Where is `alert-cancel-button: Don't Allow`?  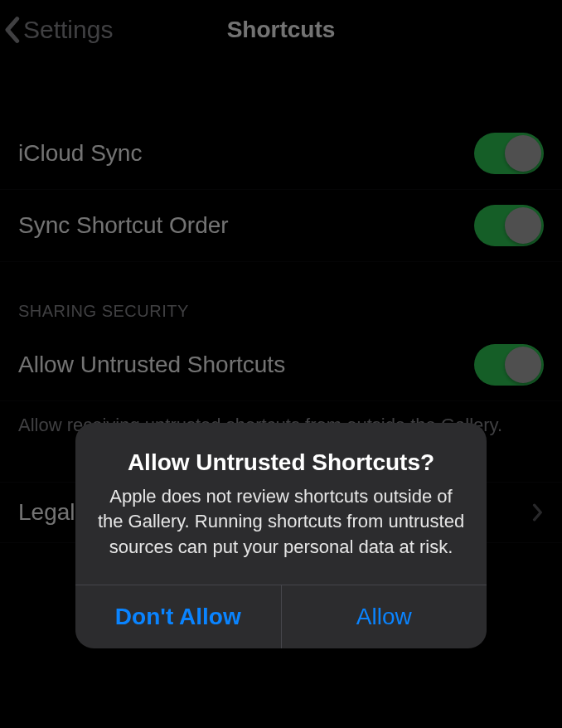 alert-cancel-button: Don't Allow is located at coordinates (179, 617).